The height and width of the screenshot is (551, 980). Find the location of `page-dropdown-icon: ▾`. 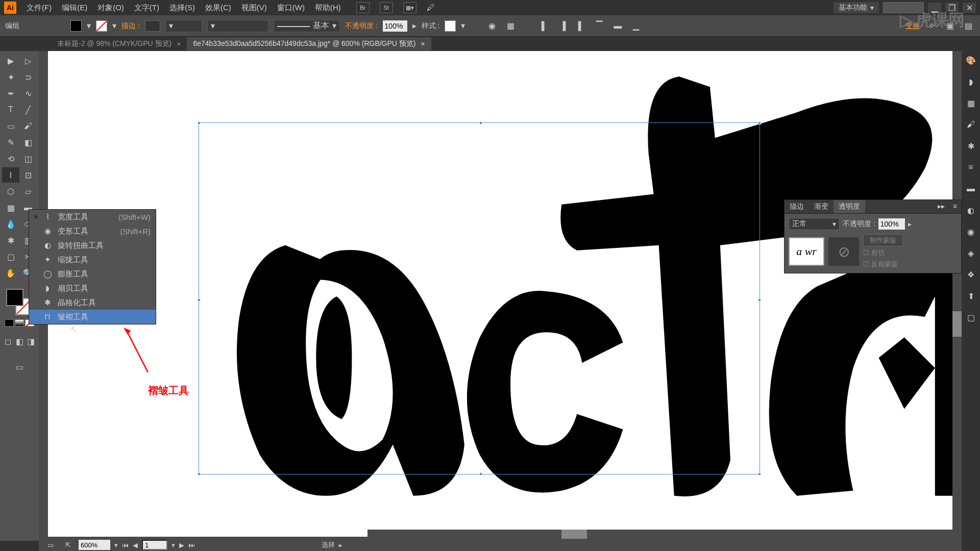

page-dropdown-icon: ▾ is located at coordinates (174, 545).